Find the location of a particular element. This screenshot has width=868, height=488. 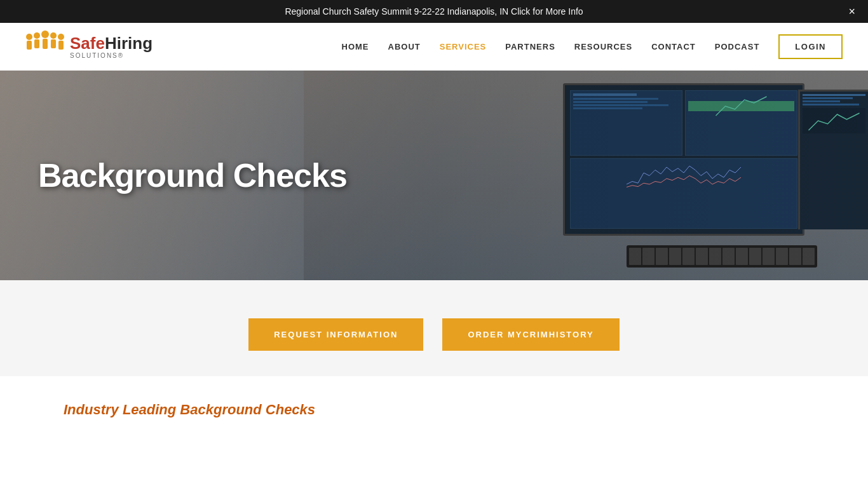

hero-title-area: Background Checks is located at coordinates (193, 175).